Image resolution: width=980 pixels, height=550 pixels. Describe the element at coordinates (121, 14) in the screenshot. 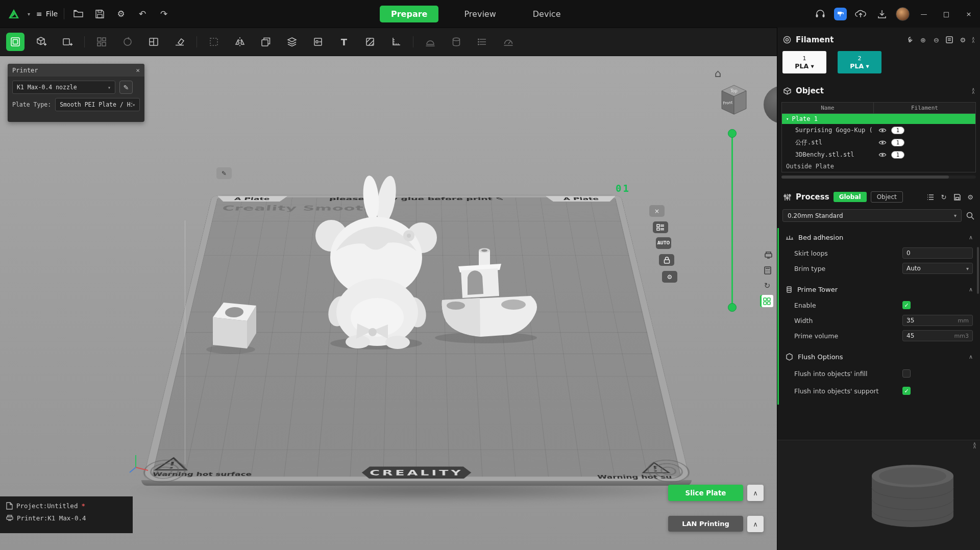

I see `settings-gear-button: ⚙` at that location.